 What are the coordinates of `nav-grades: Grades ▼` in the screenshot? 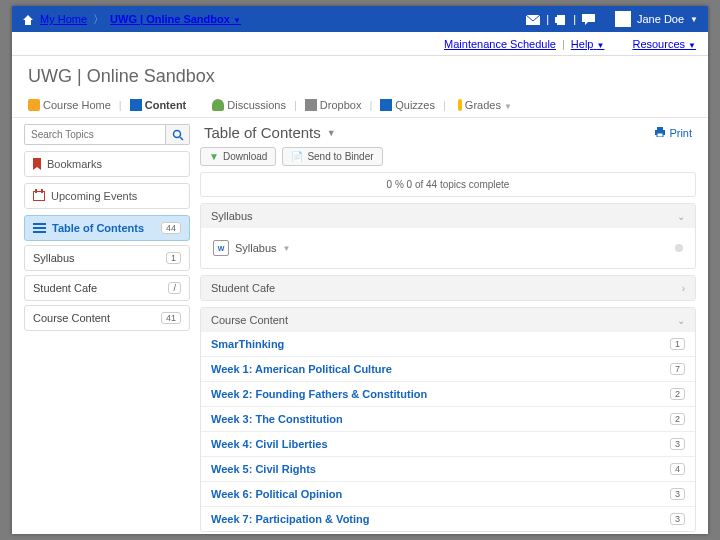 It's located at (483, 105).